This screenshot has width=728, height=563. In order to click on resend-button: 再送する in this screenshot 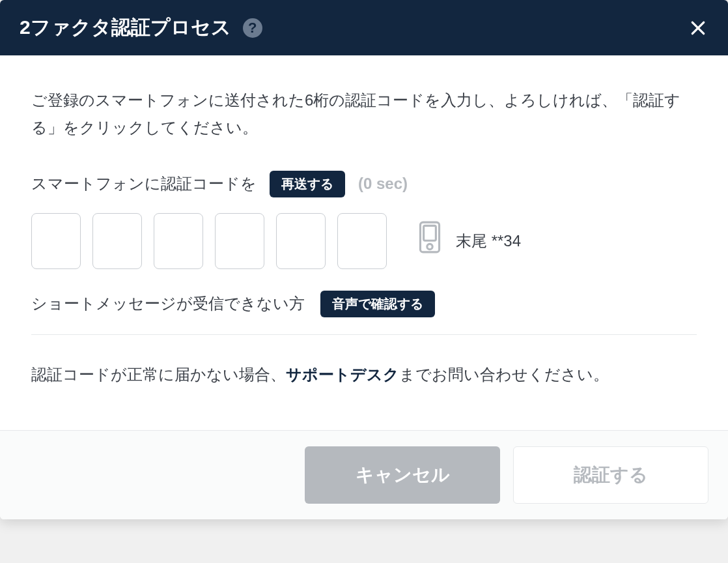, I will do `click(307, 184)`.